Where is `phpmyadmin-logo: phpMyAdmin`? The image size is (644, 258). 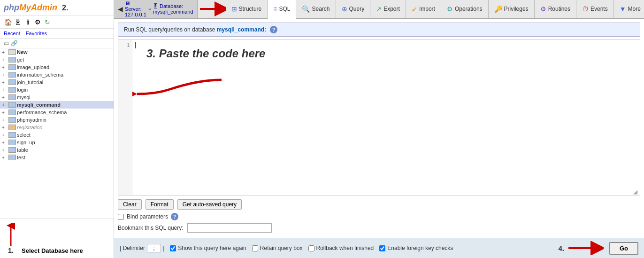
phpmyadmin-logo: phpMyAdmin is located at coordinates (31, 8).